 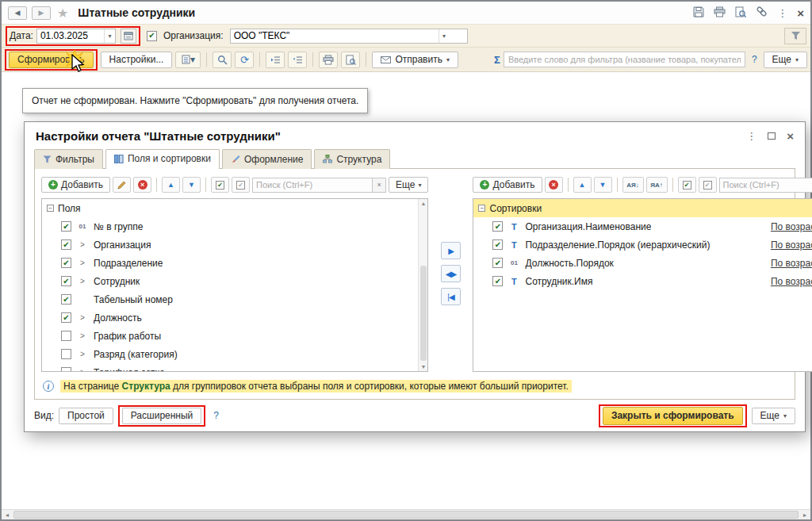 I want to click on sum-sigma-icon: Σ, so click(x=497, y=60).